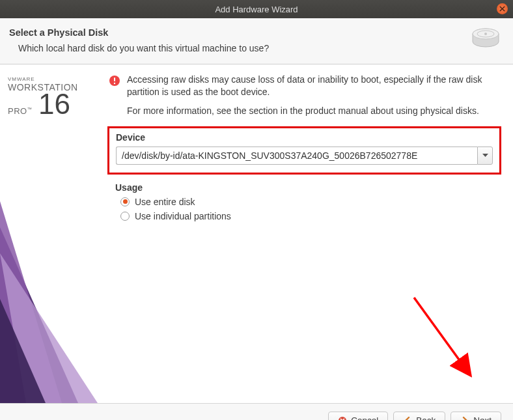 The image size is (513, 420). What do you see at coordinates (256, 412) in the screenshot?
I see `wizard-footer: Cancel Back Next` at bounding box center [256, 412].